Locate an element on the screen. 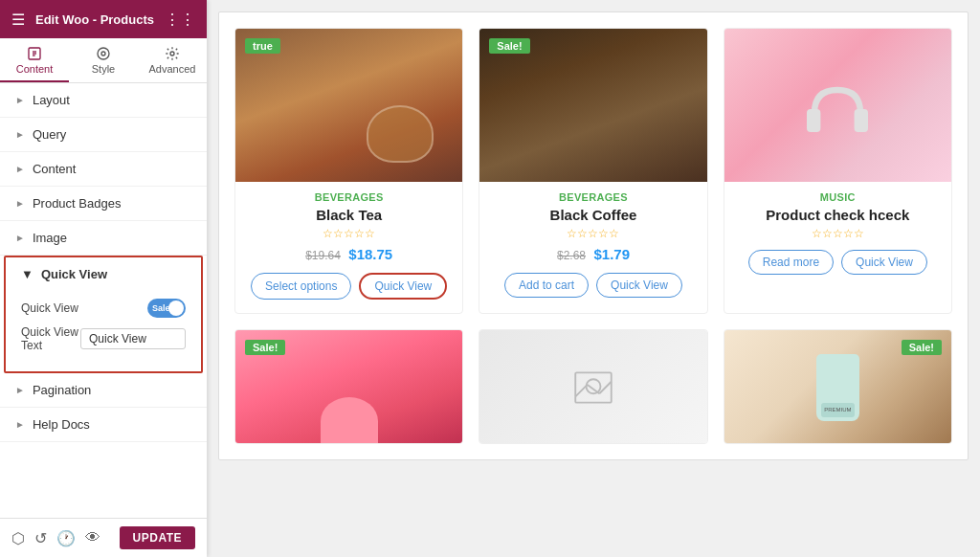 The height and width of the screenshot is (557, 980). price-new-tea: $18.75 is located at coordinates (370, 255).